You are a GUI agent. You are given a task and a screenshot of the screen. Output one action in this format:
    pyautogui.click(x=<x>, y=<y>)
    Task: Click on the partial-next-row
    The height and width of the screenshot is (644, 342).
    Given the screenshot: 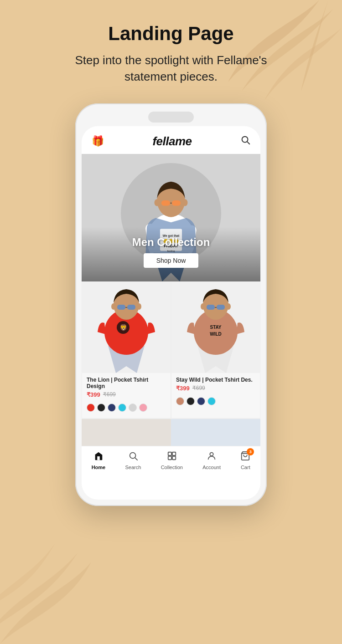 What is the action you would take?
    pyautogui.click(x=171, y=432)
    